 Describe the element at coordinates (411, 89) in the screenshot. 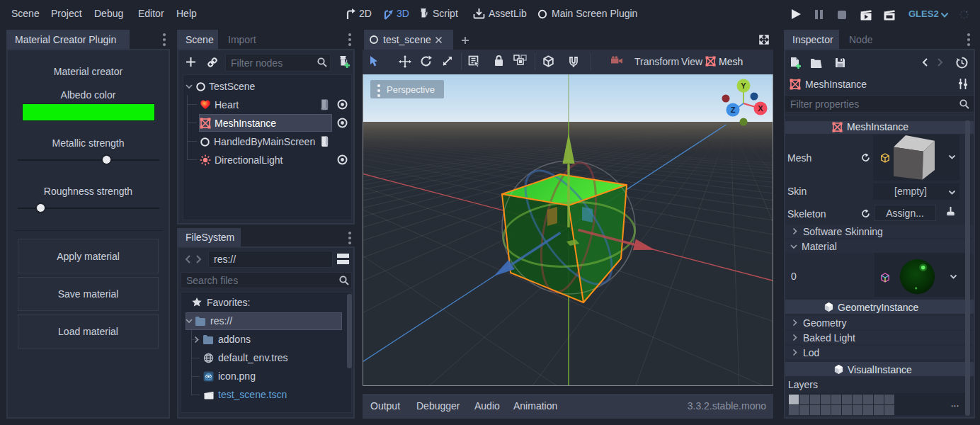

I see `svg-text: Perspective` at that location.